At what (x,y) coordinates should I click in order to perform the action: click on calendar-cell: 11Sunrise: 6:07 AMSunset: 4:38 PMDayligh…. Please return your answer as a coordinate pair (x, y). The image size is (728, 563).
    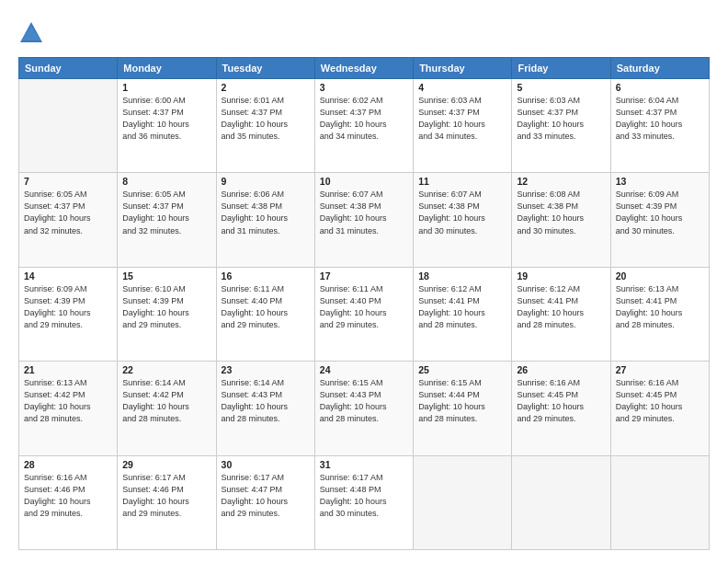
    Looking at the image, I should click on (463, 220).